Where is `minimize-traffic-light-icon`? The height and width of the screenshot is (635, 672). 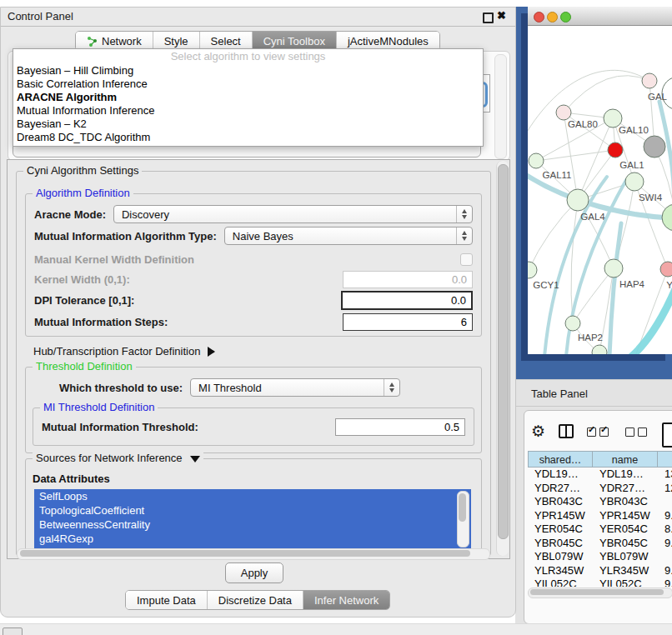 minimize-traffic-light-icon is located at coordinates (552, 17).